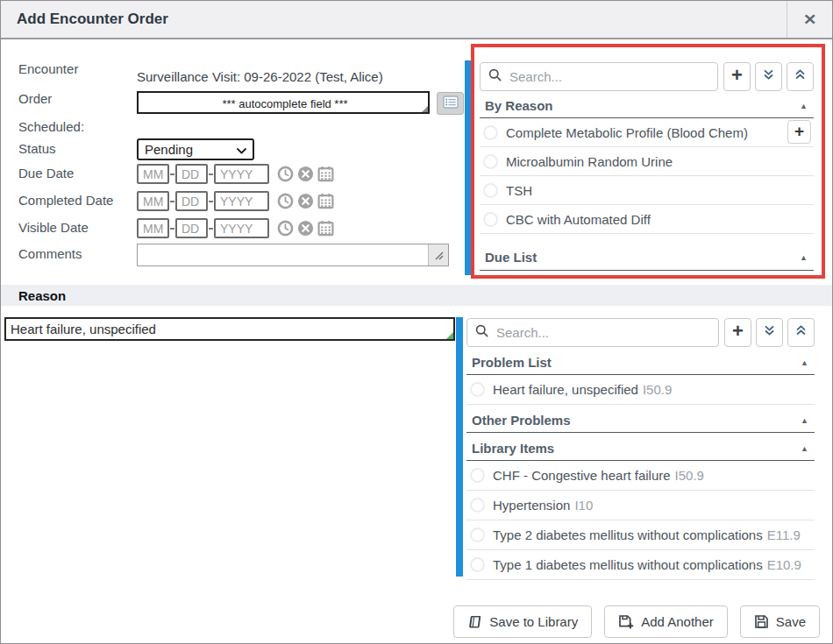 This screenshot has height=644, width=833. What do you see at coordinates (153, 202) in the screenshot?
I see `completed-date-month-input` at bounding box center [153, 202].